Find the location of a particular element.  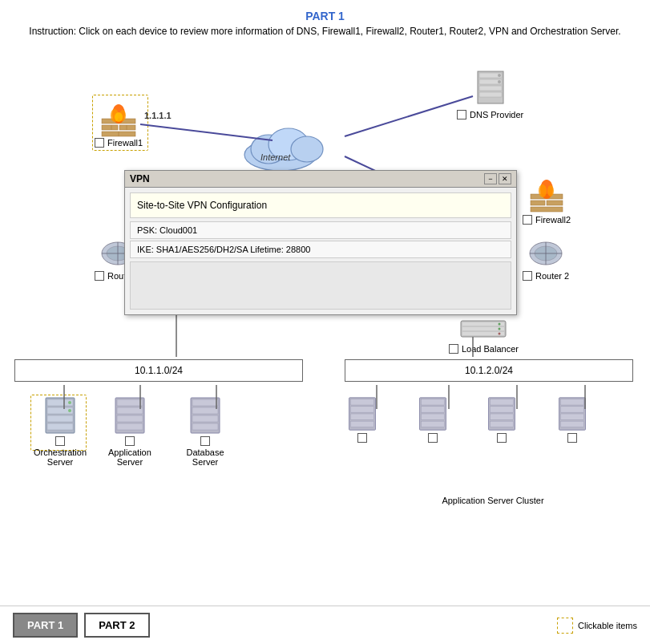

load-balancer-checkbox is located at coordinates (454, 349).